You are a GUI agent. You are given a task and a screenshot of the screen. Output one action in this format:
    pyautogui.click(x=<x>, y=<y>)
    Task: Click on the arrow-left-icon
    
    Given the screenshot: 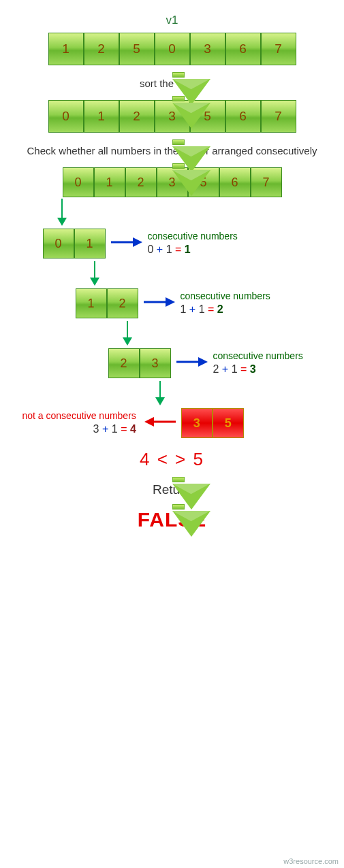 What is the action you would take?
    pyautogui.click(x=160, y=423)
    